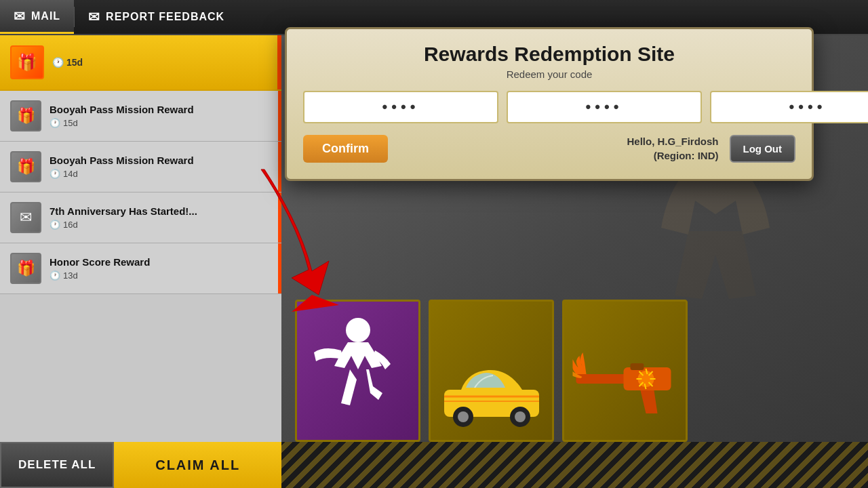  What do you see at coordinates (55, 225) in the screenshot?
I see `clock-icon-3: 🕐` at bounding box center [55, 225].